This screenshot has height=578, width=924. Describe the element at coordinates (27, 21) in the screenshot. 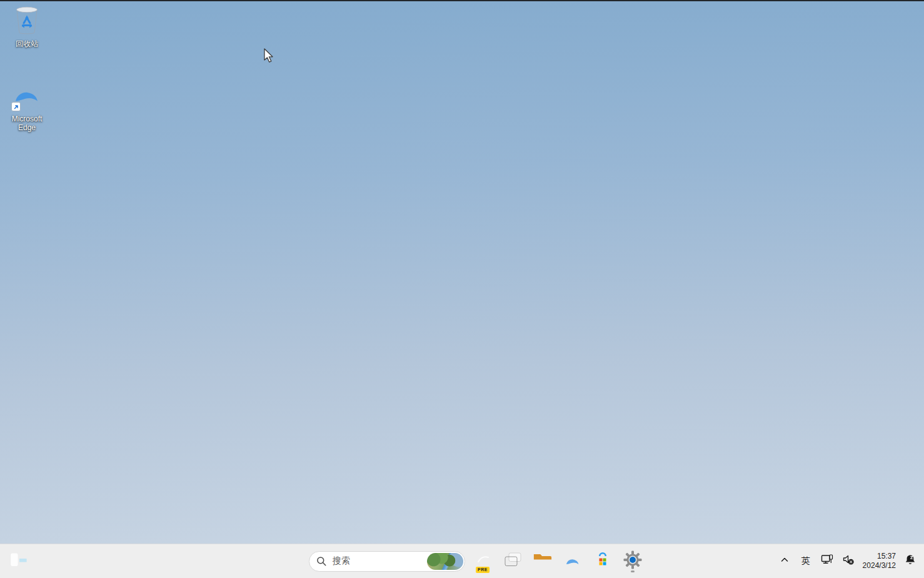

I see `recycle-bin-icon` at that location.